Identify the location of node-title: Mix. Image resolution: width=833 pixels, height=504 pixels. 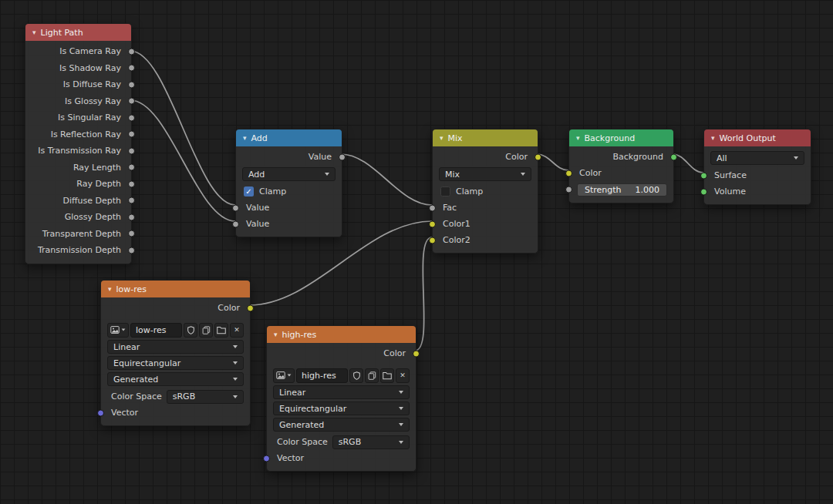
(455, 139).